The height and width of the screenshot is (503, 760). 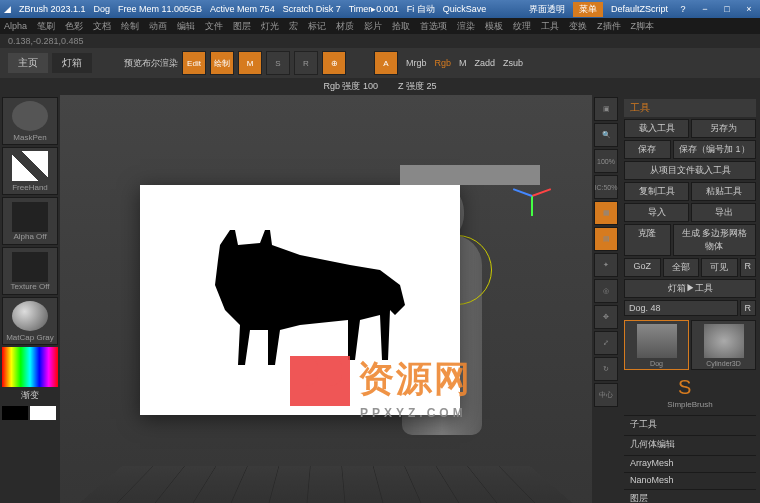 I want to click on thumb-dog: Dog, so click(x=656, y=345).